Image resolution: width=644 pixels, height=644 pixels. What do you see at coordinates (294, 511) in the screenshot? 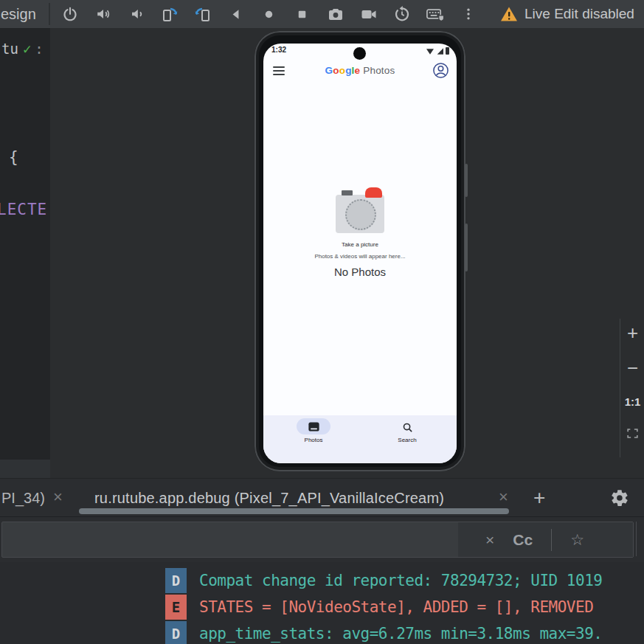
I see `active-tab-underline` at bounding box center [294, 511].